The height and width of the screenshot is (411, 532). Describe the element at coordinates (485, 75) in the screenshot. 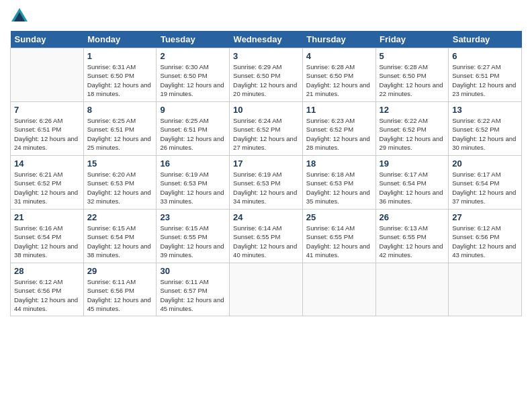

I see `calendar-day-cell: 6Sunrise: 6:27 AMSunset: 6:51 PMDaylight…` at that location.